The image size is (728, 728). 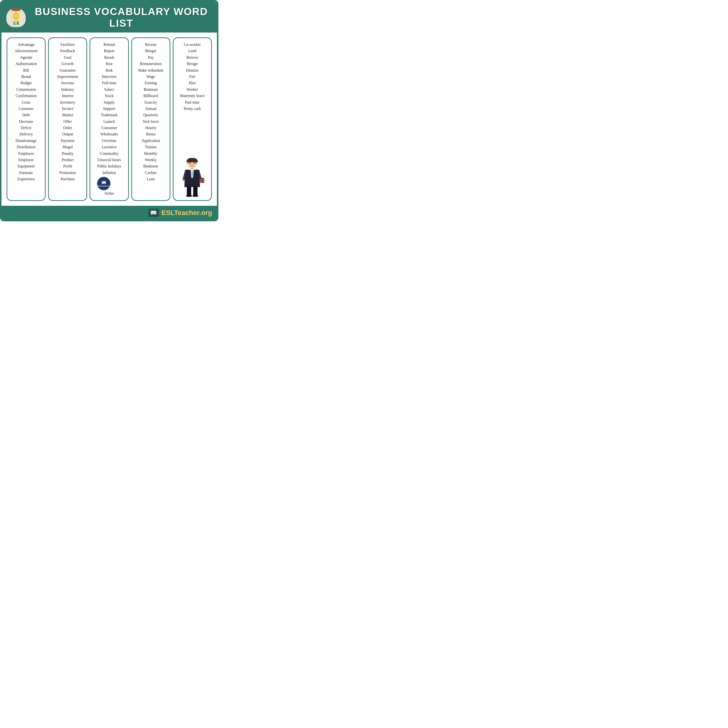 I want to click on word-Hourly: Hourly, so click(x=151, y=128).